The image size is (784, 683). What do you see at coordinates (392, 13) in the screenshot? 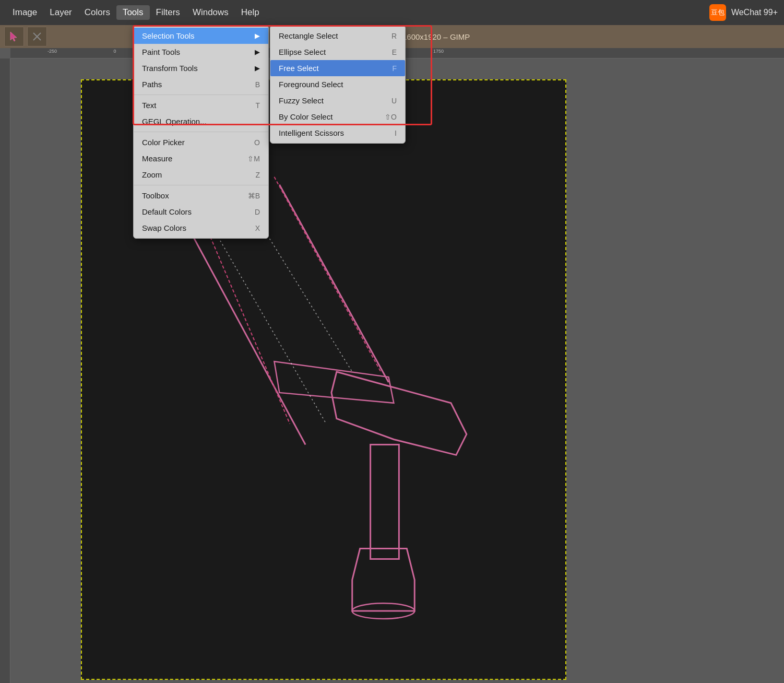
I see `menubar: Image Layer Colors Tools Filters Windows…` at bounding box center [392, 13].